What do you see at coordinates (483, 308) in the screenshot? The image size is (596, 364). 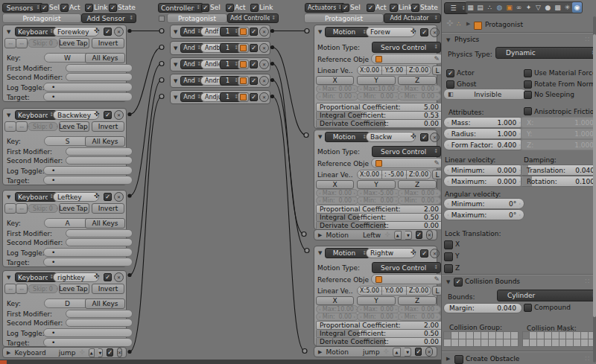 I see `margin-slider: Margin:0.040` at bounding box center [483, 308].